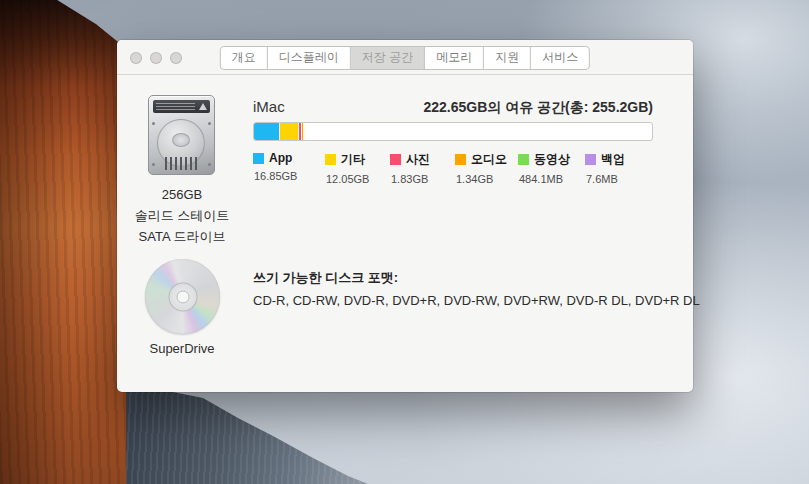 The height and width of the screenshot is (484, 809). Describe the element at coordinates (508, 58) in the screenshot. I see `tab-support: 지원` at that location.